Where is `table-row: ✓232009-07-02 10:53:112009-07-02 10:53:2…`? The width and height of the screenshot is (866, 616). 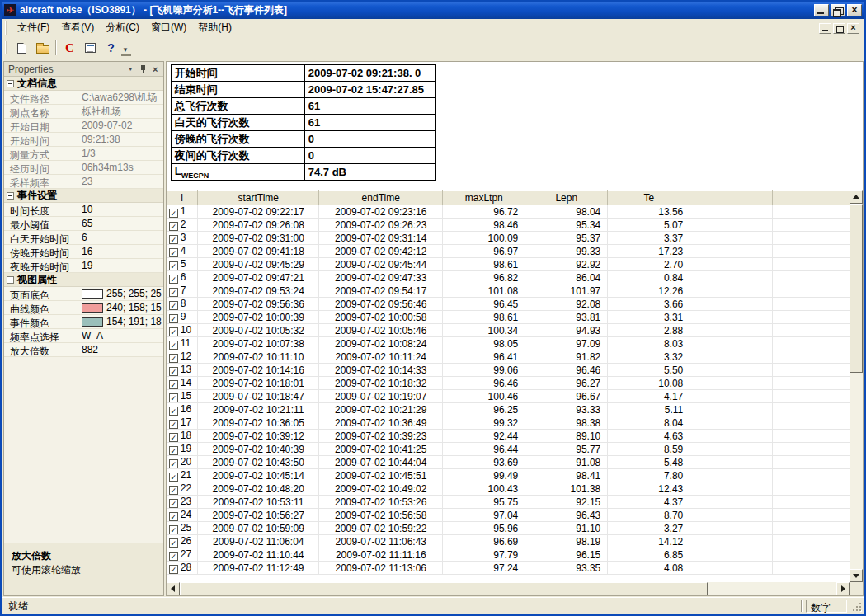 table-row: ✓232009-07-02 10:53:112009-07-02 10:53:2… is located at coordinates (511, 502).